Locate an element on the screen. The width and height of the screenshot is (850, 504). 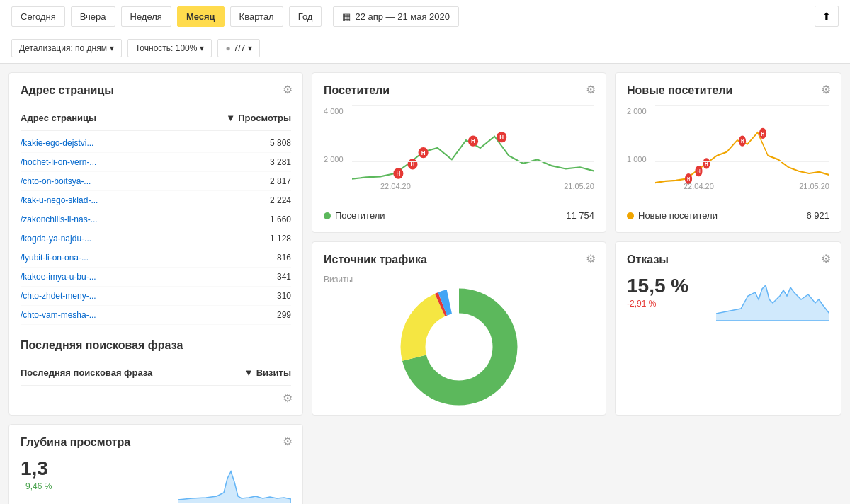
nv-count: 6 921 is located at coordinates (817, 215).